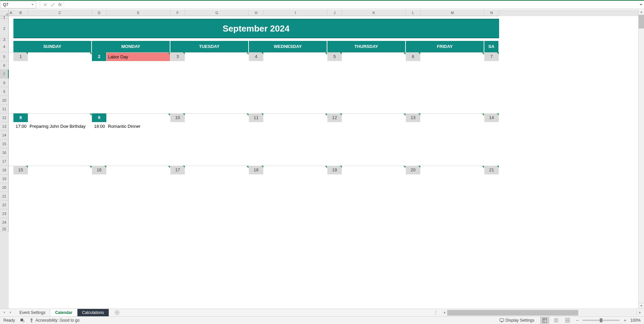  What do you see at coordinates (21, 118) in the screenshot?
I see `day-8: 8` at bounding box center [21, 118].